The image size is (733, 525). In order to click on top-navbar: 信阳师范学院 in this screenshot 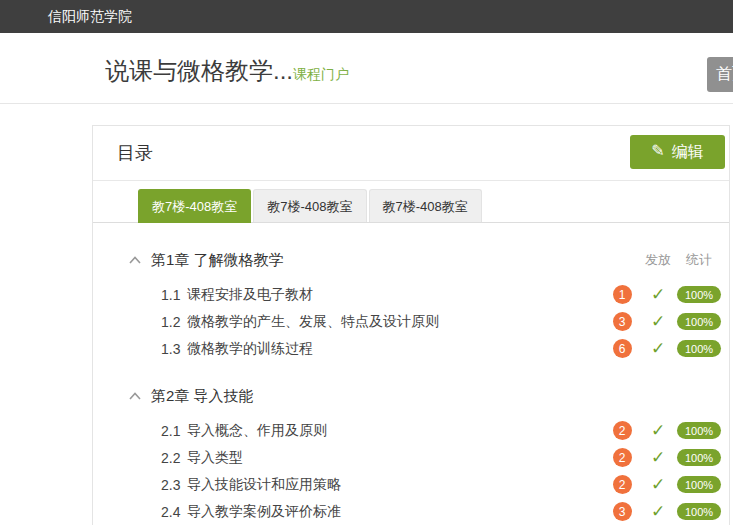, I will do `click(366, 16)`.